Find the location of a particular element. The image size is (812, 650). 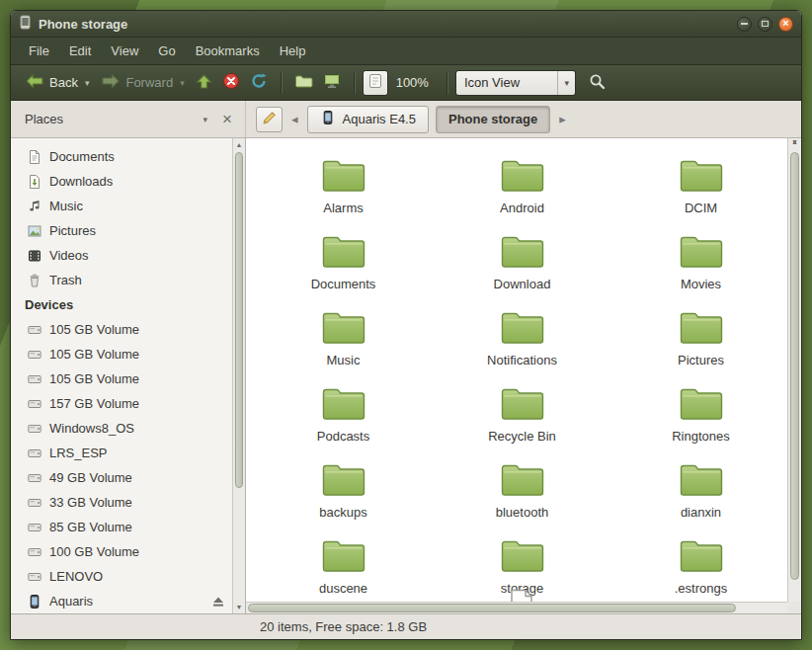

sidebar-close-button: × is located at coordinates (227, 120).